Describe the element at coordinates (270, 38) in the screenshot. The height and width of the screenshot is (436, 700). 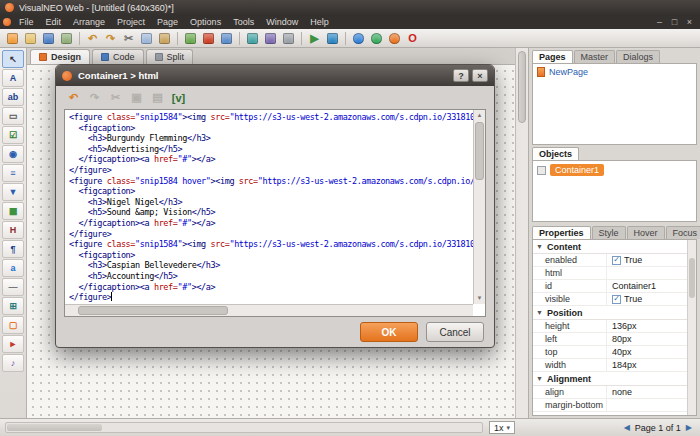
I see `align-icon` at that location.